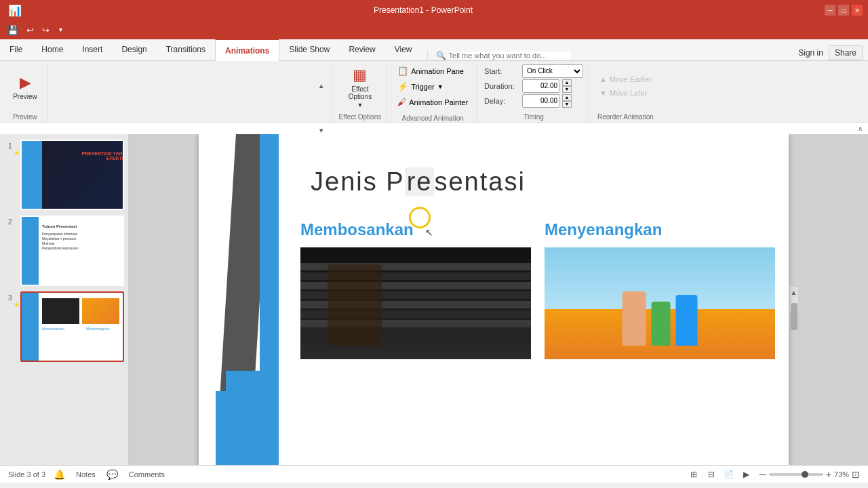 The image size is (868, 488). I want to click on slide-title-part2: sentasi, so click(479, 182).